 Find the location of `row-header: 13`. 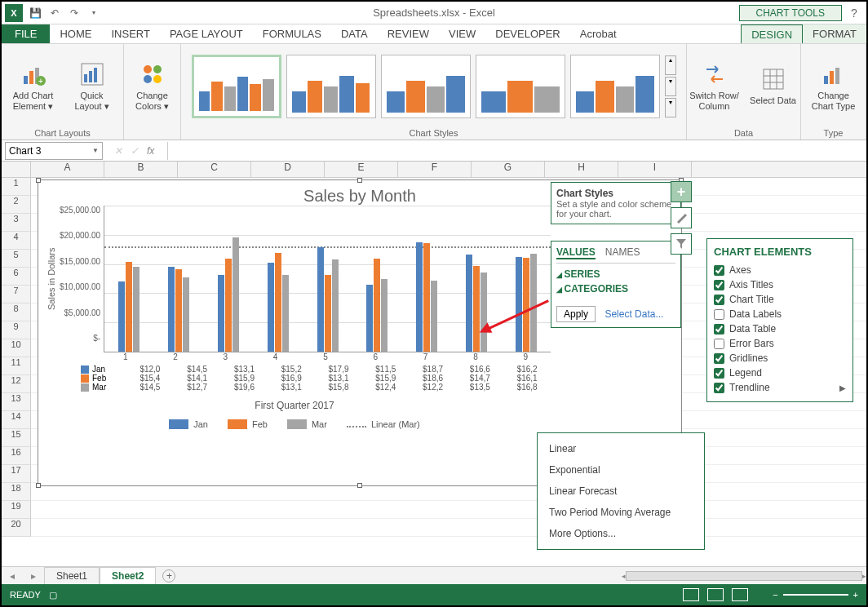

row-header: 13 is located at coordinates (16, 402).